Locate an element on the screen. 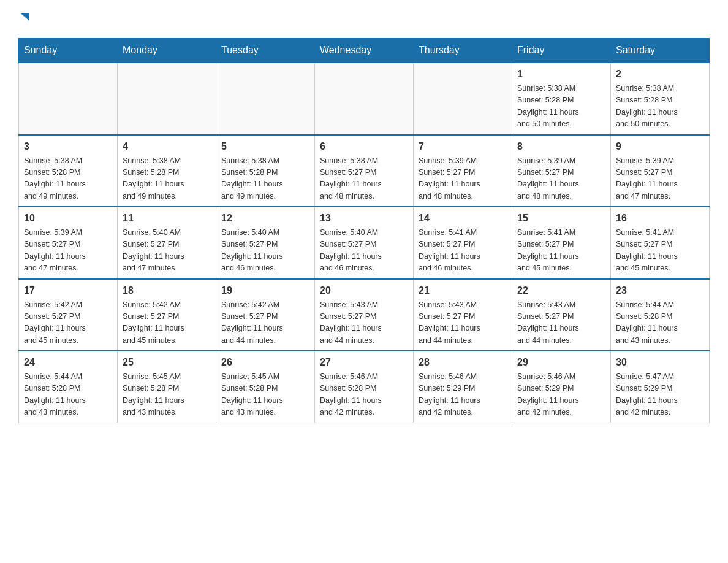 The width and height of the screenshot is (728, 563). calendar-week-row: 10Sunrise: 5:39 AM Sunset: 5:27 PM Dayli… is located at coordinates (364, 243).